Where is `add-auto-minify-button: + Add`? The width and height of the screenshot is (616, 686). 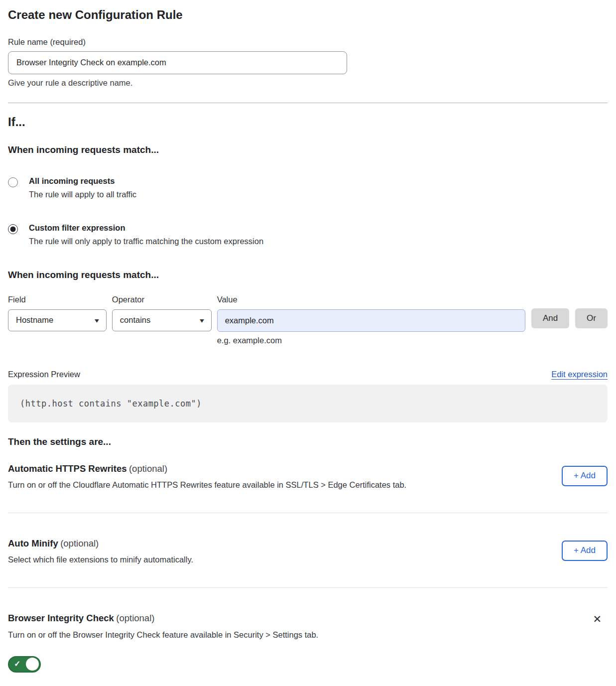
add-auto-minify-button: + Add is located at coordinates (585, 551).